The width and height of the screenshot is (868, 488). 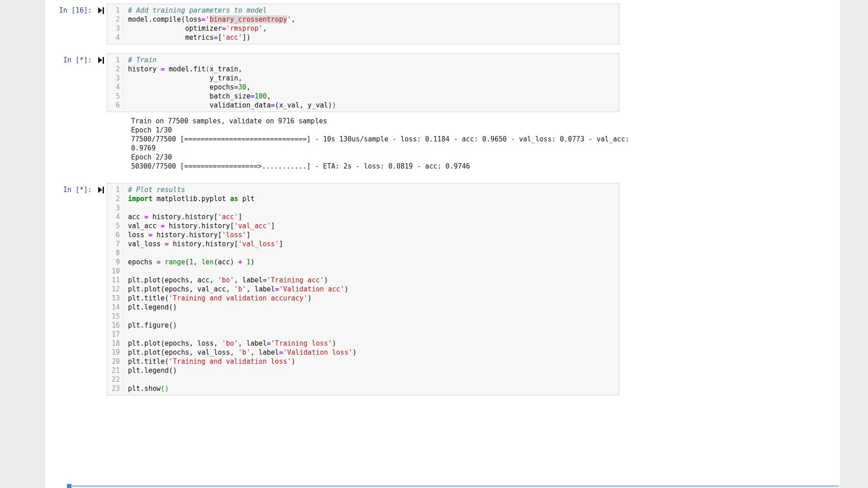 I want to click on code-line: 5 batch_size=100,, so click(x=363, y=96).